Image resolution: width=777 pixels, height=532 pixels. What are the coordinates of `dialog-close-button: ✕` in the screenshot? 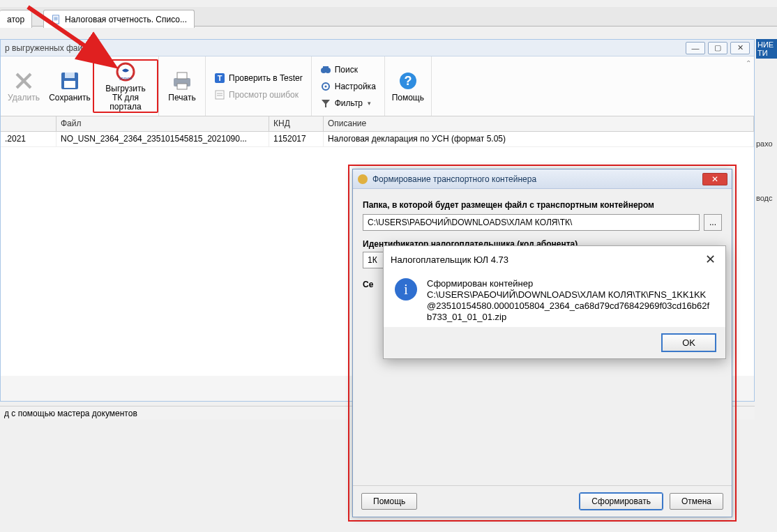 It's located at (715, 179).